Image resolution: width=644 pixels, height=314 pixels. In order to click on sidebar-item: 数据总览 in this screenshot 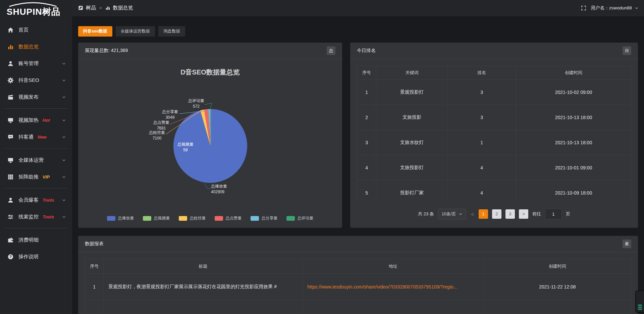, I will do `click(36, 47)`.